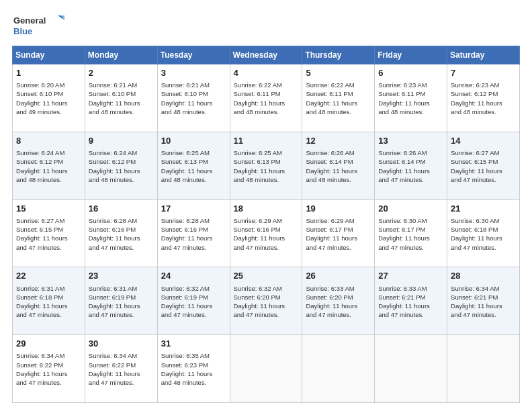 Image resolution: width=532 pixels, height=411 pixels. Describe the element at coordinates (121, 209) in the screenshot. I see `day-number: 16` at that location.